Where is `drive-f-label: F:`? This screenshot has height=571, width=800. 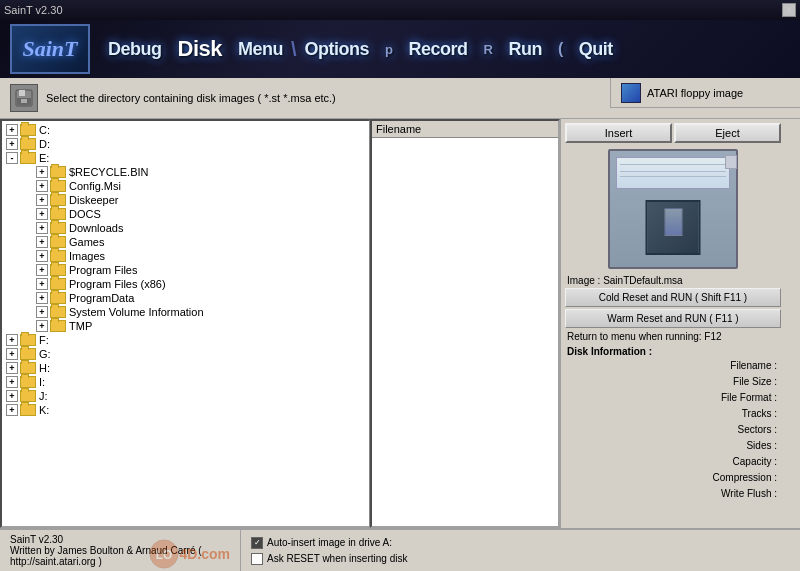 drive-f-label: F: is located at coordinates (44, 340).